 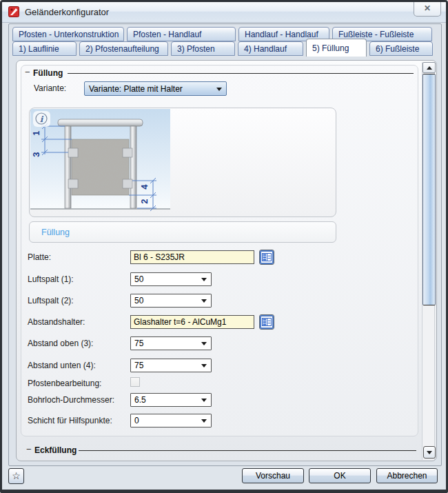 What do you see at coordinates (429, 190) in the screenshot?
I see `scrollbar-thumb` at bounding box center [429, 190].